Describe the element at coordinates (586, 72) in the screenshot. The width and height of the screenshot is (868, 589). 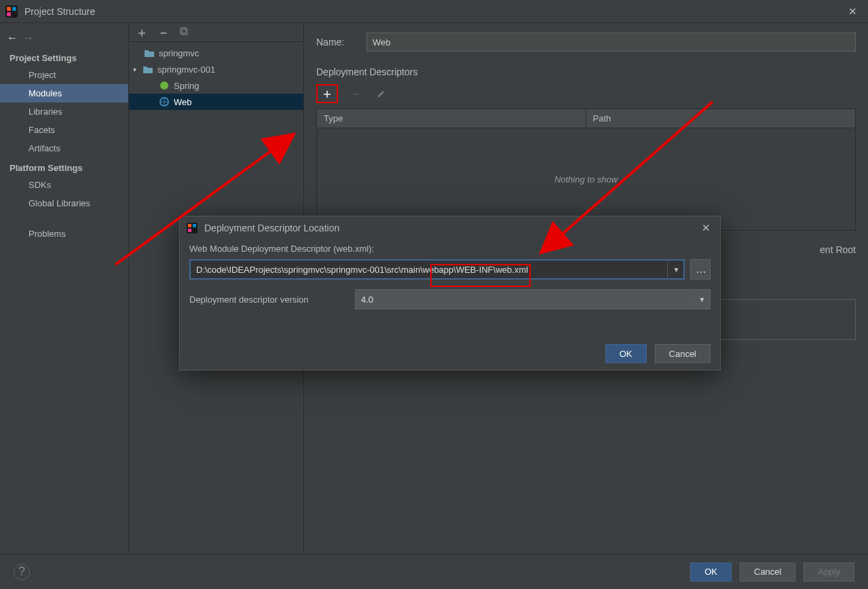
I see `dd-section-label: Deployment Descriptors` at that location.